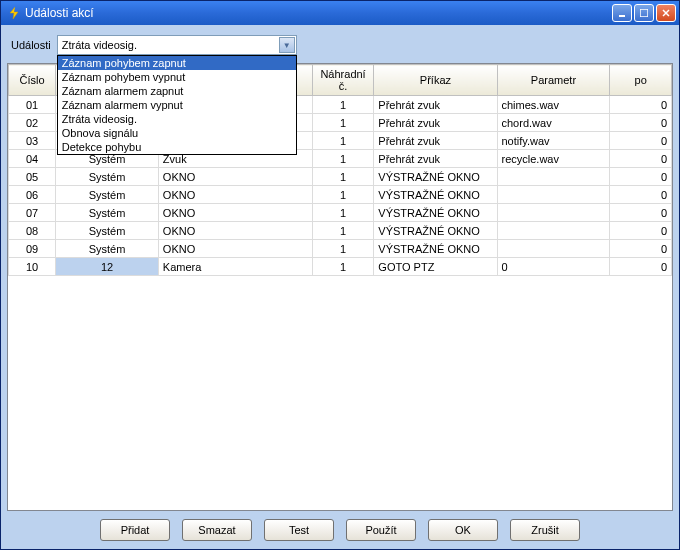 This screenshot has height=550, width=680. Describe the element at coordinates (135, 530) in the screenshot. I see `add-button: Přidat` at that location.